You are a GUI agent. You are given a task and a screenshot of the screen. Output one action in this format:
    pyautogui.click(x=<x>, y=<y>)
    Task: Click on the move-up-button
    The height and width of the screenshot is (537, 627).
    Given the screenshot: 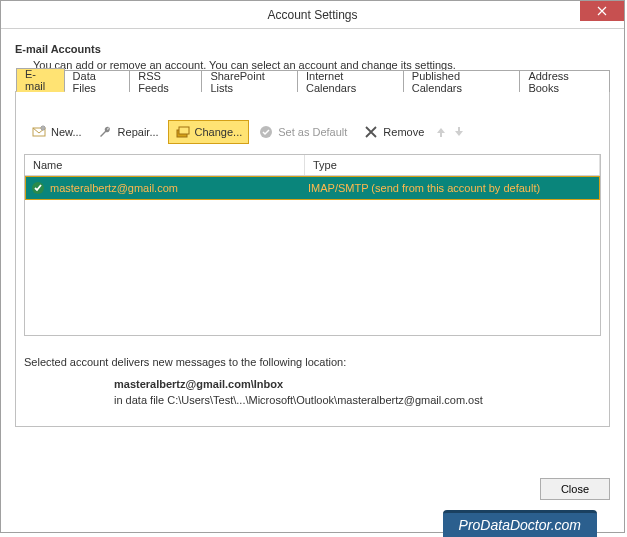 What is the action you would take?
    pyautogui.click(x=441, y=132)
    